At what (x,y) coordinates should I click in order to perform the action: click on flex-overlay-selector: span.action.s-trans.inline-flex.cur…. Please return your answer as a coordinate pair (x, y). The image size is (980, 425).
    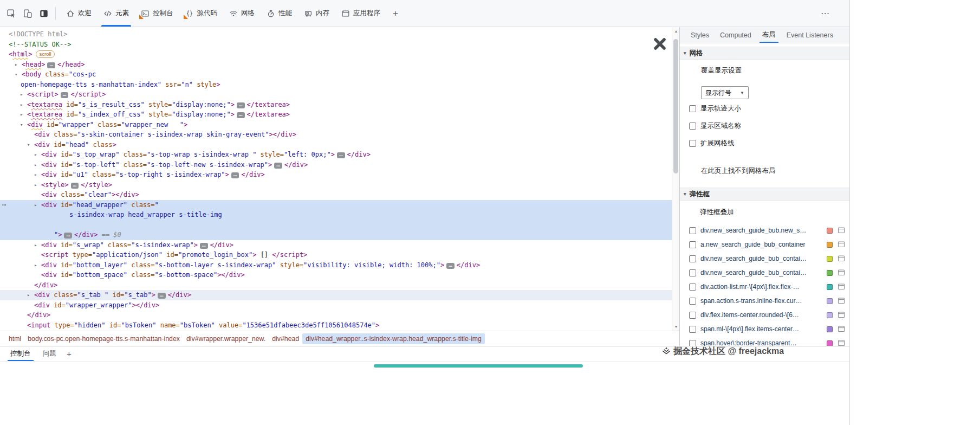
    Looking at the image, I should click on (751, 301).